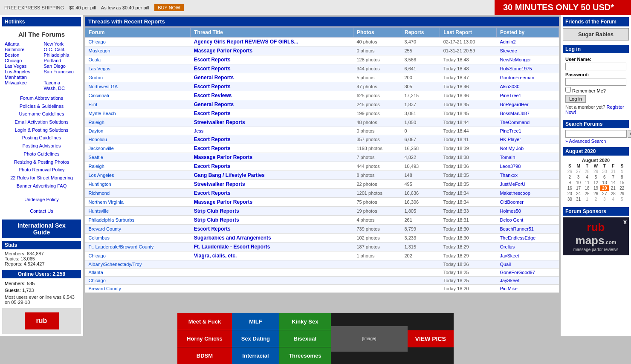 This screenshot has width=631, height=364. Describe the element at coordinates (622, 199) in the screenshot. I see `calendar-day: 5` at that location.